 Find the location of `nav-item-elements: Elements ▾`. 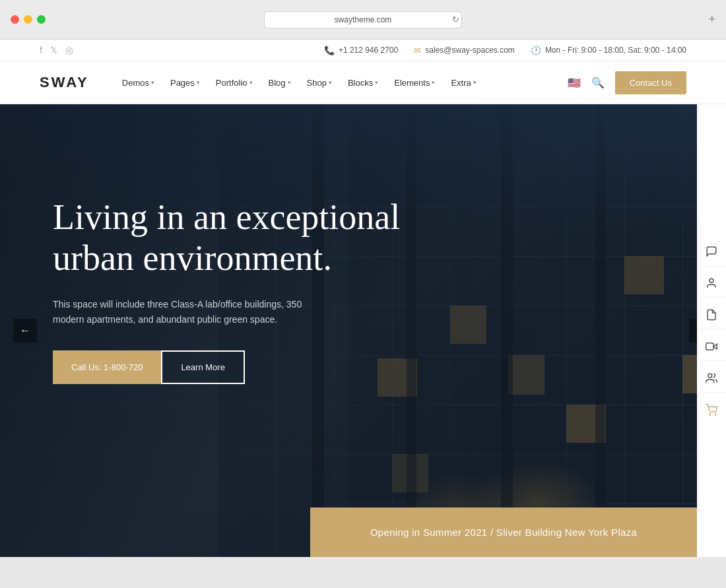

nav-item-elements: Elements ▾ is located at coordinates (414, 83).